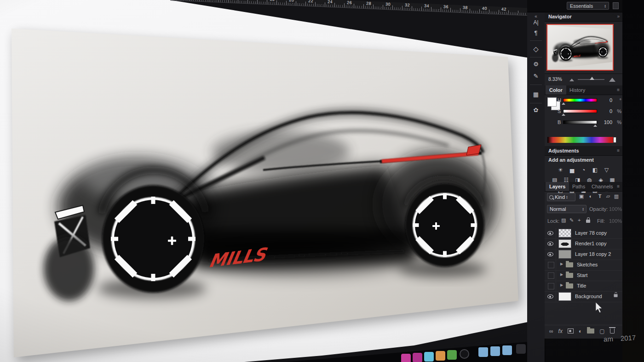 The image size is (644, 362). What do you see at coordinates (615, 209) in the screenshot?
I see `opacity-value: 100%` at bounding box center [615, 209].